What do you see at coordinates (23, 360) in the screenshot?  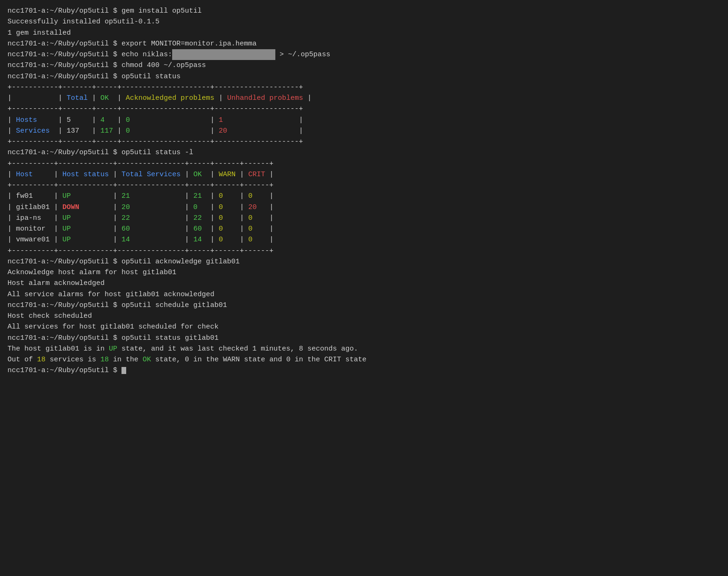 I see `text-out-of: Out of` at bounding box center [23, 360].